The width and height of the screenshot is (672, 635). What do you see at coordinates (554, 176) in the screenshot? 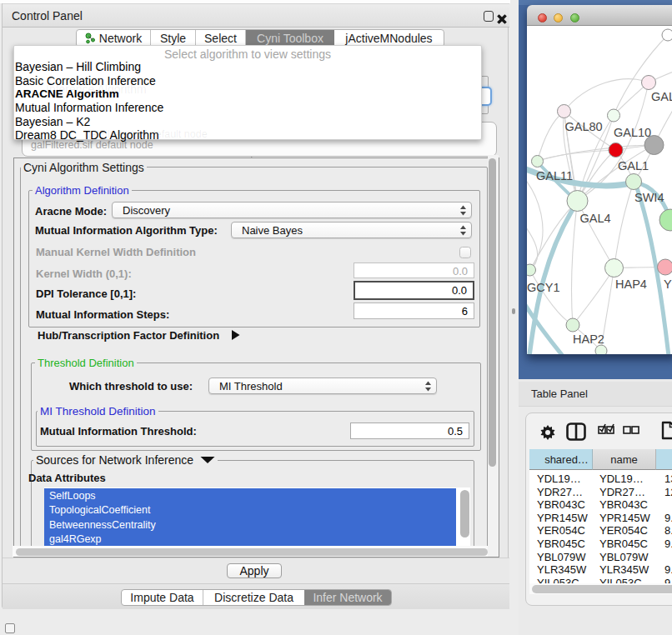
I see `svg-text: GAL11` at bounding box center [554, 176].